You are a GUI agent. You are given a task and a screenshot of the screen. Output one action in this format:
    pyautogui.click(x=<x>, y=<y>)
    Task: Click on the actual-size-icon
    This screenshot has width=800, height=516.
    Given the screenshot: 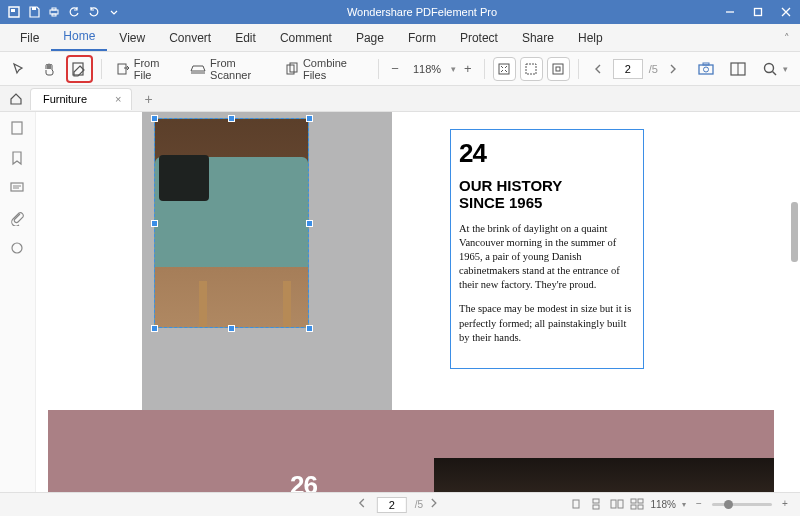 What is the action you would take?
    pyautogui.click(x=558, y=69)
    